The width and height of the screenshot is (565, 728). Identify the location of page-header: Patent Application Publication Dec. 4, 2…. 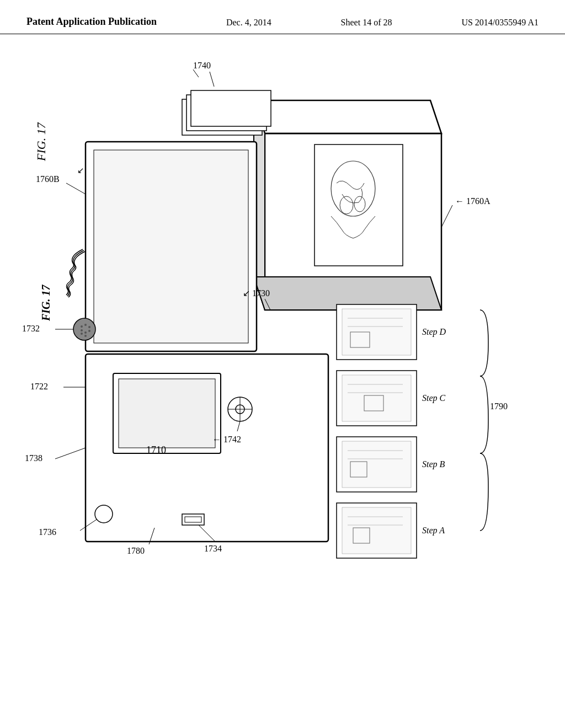
(282, 17).